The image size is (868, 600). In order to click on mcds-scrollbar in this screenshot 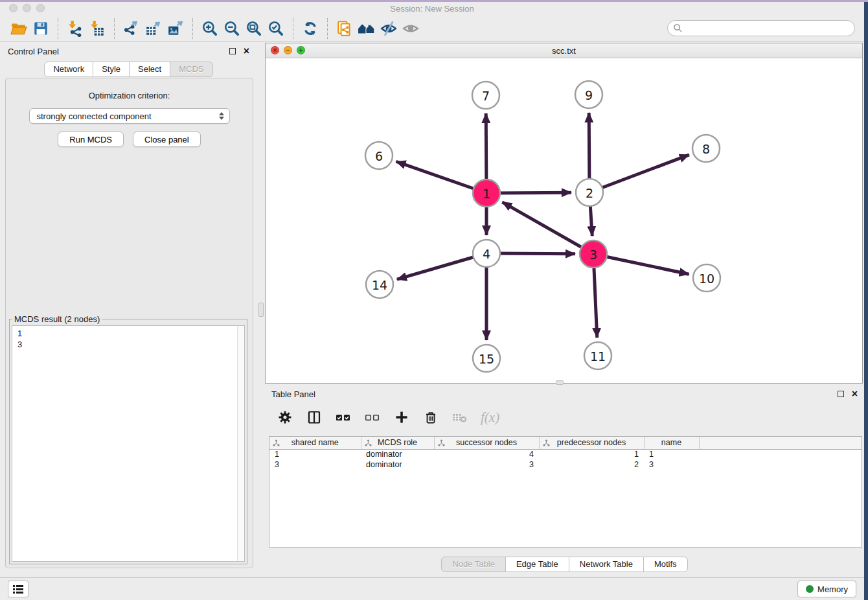, I will do `click(241, 443)`.